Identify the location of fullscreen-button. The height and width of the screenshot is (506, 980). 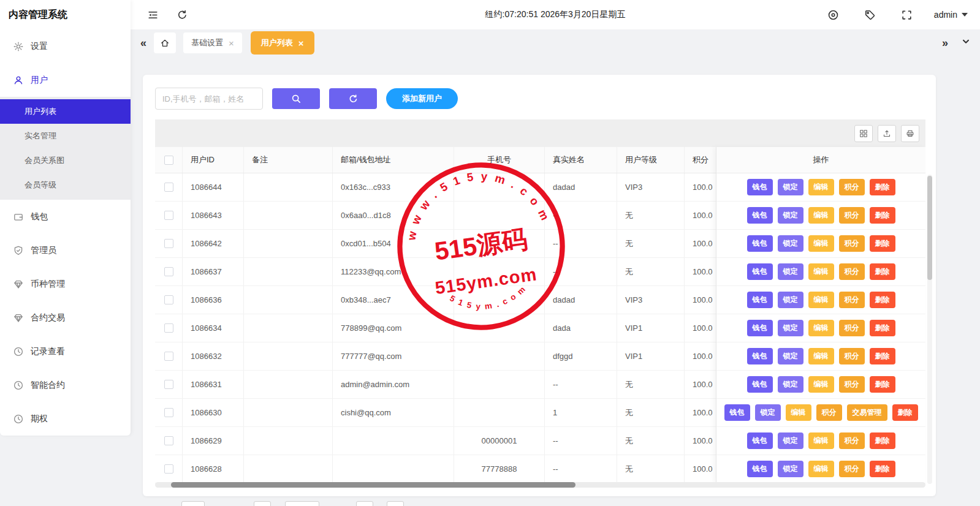
(907, 15).